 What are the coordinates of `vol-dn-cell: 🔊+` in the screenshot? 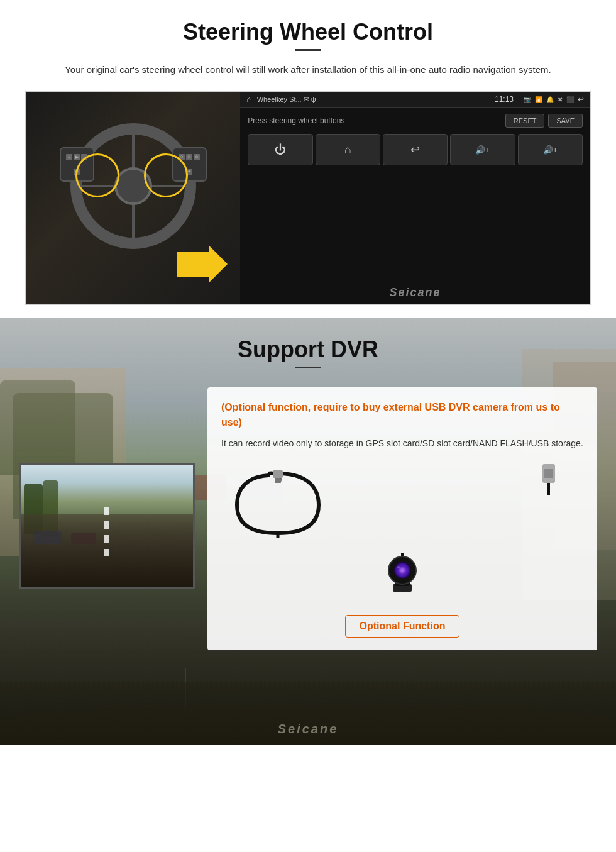 It's located at (551, 150).